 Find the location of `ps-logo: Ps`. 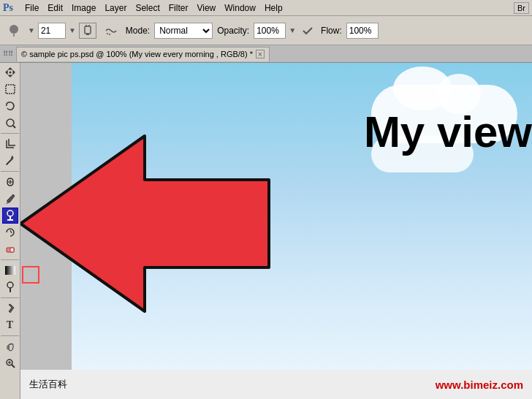

ps-logo: Ps is located at coordinates (8, 8).